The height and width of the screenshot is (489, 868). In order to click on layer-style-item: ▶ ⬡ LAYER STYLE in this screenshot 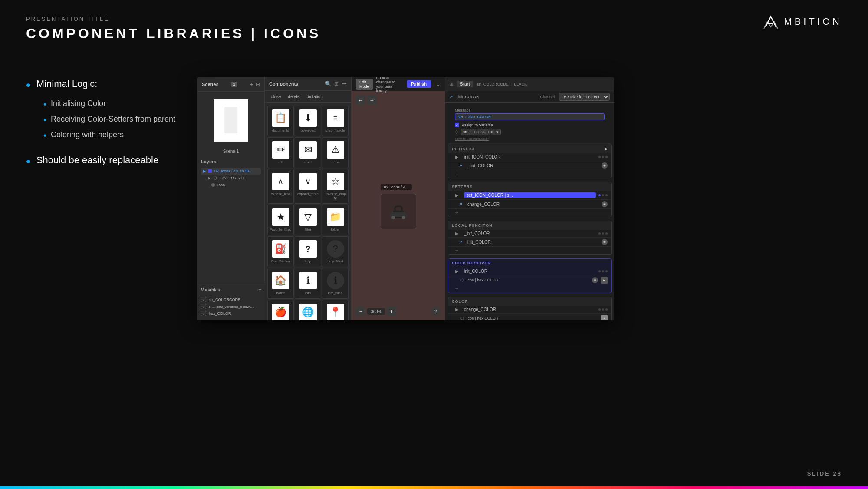, I will do `click(231, 178)`.